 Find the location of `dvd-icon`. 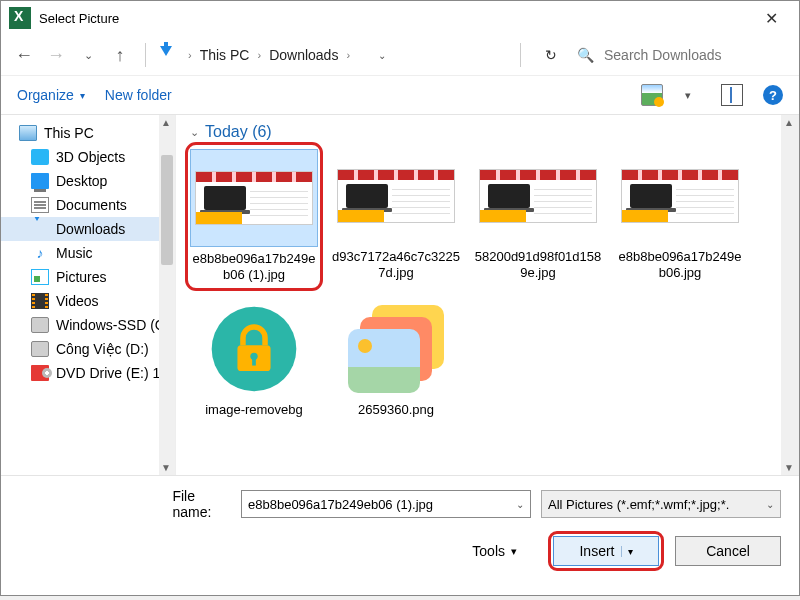

dvd-icon is located at coordinates (40, 373).